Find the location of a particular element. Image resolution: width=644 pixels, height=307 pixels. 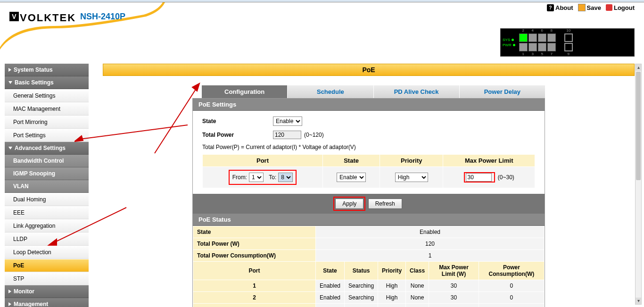

table-row: 3EnabledSearchingHighNone300 is located at coordinates (369, 306).